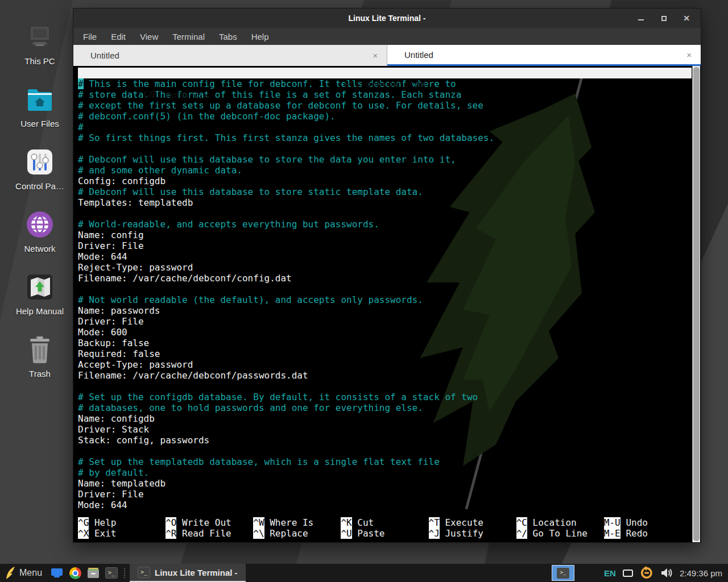  I want to click on terminal-line: # Set up the templatedb database, which …, so click(384, 462).